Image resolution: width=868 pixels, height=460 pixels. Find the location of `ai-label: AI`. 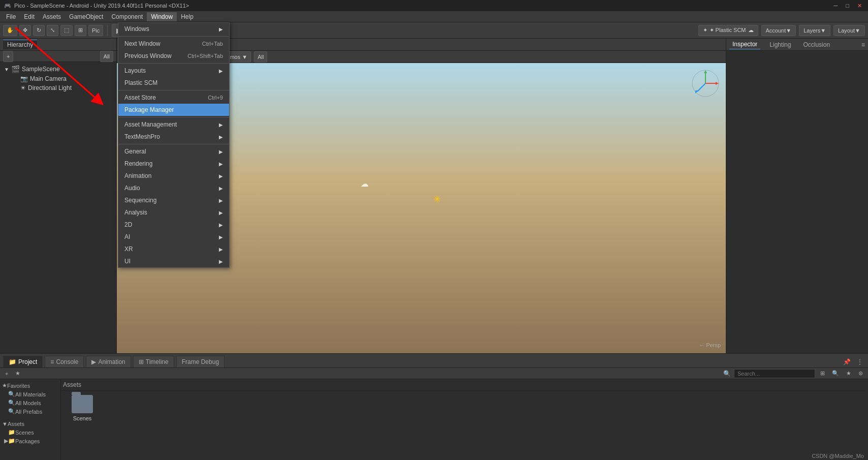

ai-label: AI is located at coordinates (127, 237).